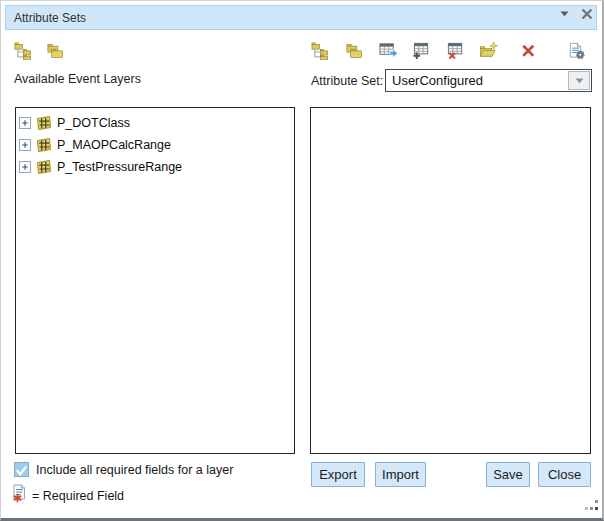 The image size is (604, 521). I want to click on table-remove-icon, so click(456, 50).